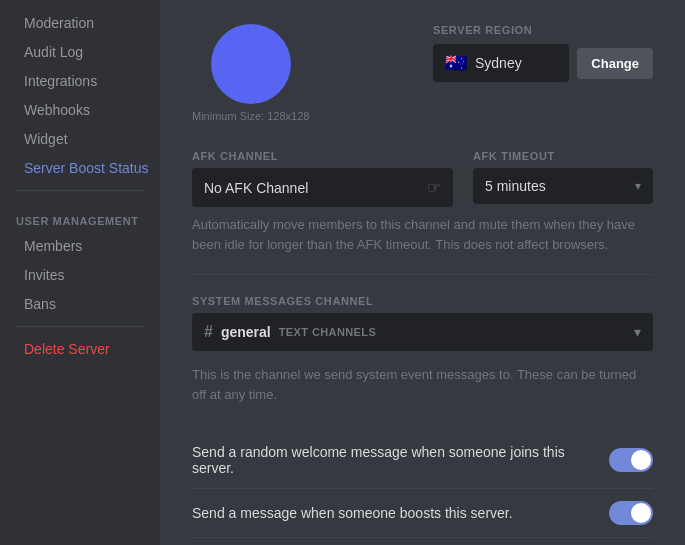 This screenshot has height=545, width=685. I want to click on region-flag-icon: 🇦🇺, so click(456, 63).